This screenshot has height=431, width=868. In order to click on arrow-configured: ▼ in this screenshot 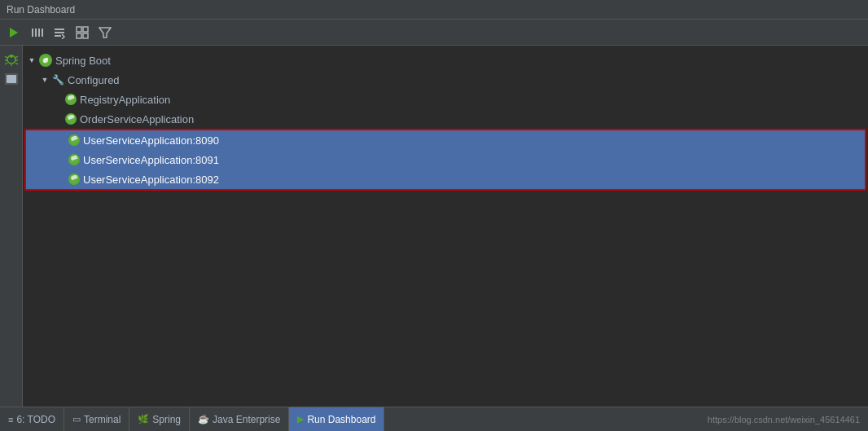, I will do `click(45, 80)`.